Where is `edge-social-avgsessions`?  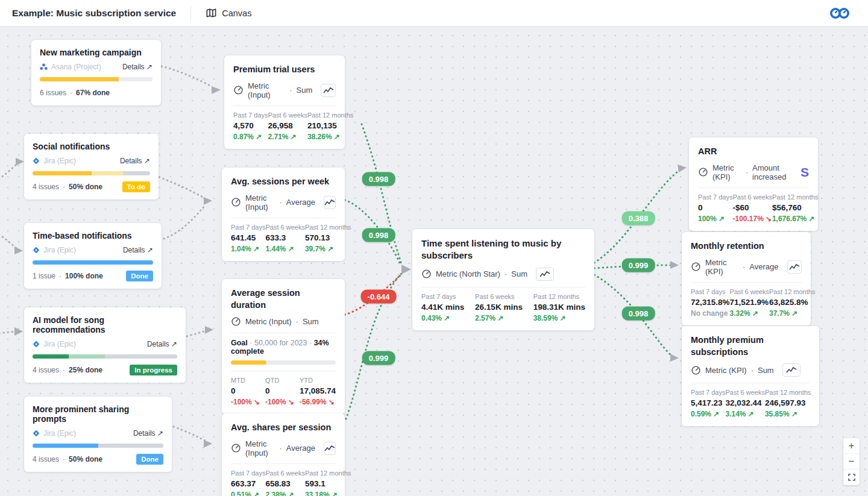
edge-social-avgsessions is located at coordinates (181, 187).